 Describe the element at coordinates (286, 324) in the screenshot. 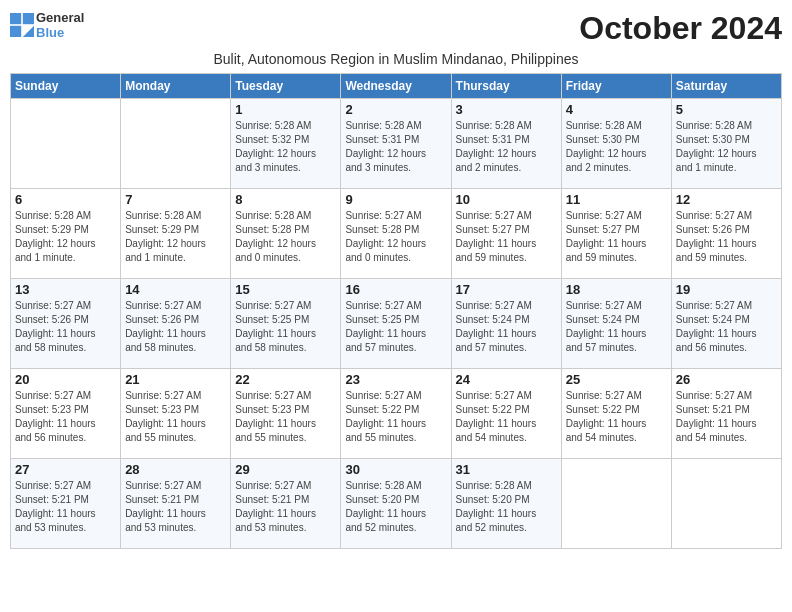

I see `calendar-cell: 15Sunrise: 5:27 AM Sunset: 5:25 PM Dayli…` at that location.